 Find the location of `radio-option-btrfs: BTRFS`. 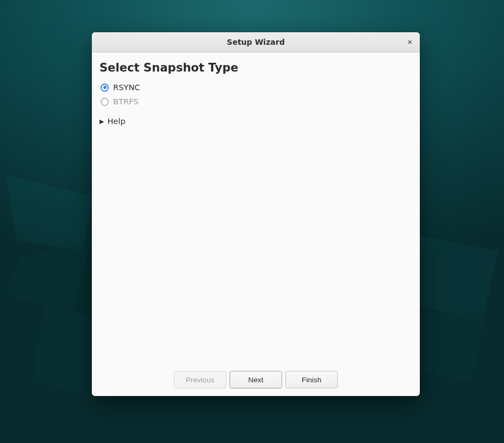

radio-option-btrfs: BTRFS is located at coordinates (256, 102).